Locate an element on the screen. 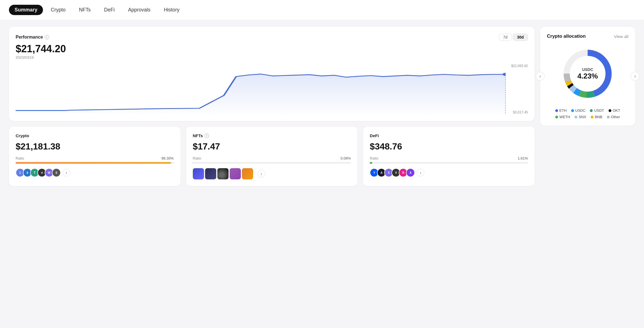  nav-item-crypto: Crypto is located at coordinates (58, 10).